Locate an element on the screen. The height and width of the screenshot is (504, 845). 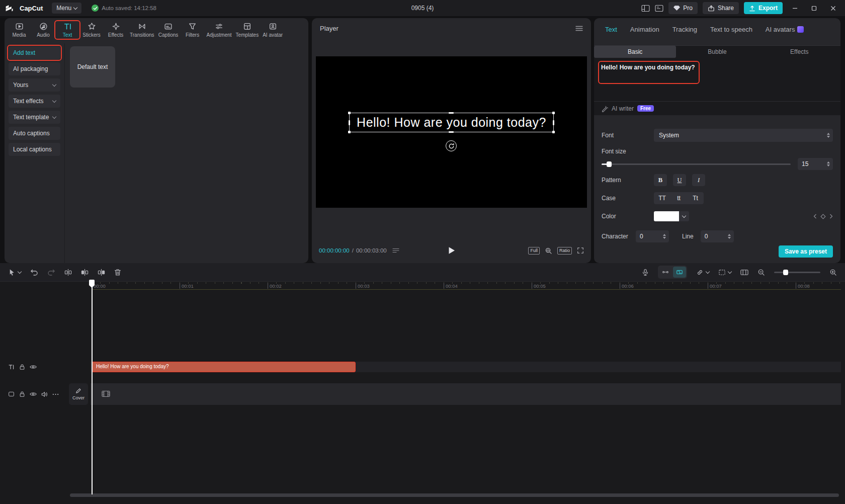
tab-filters: Filters is located at coordinates (193, 30).